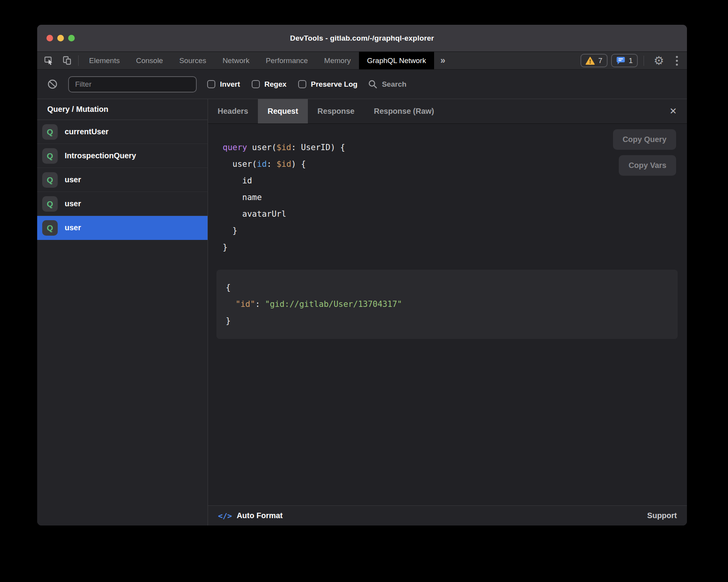 This screenshot has height=582, width=728. Describe the element at coordinates (283, 111) in the screenshot. I see `detail-tab-request: Request` at that location.